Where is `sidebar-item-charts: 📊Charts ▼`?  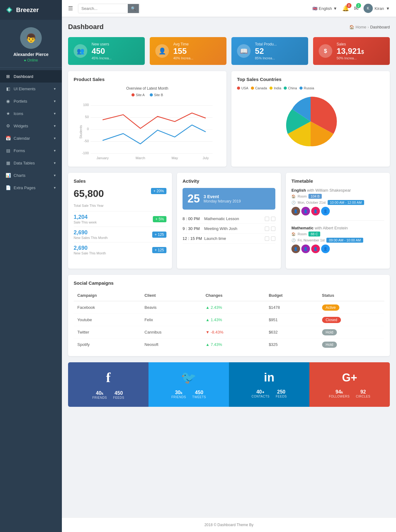
sidebar-item-charts: 📊Charts ▼ is located at coordinates (31, 175).